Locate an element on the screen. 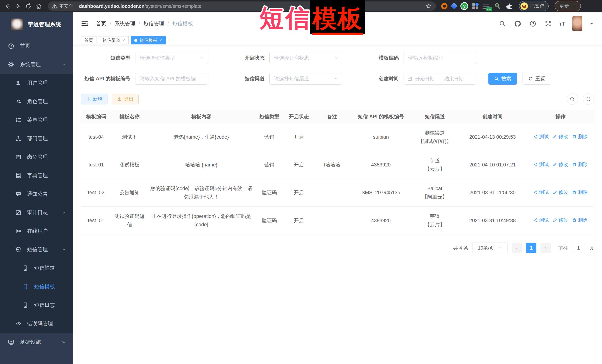 The width and height of the screenshot is (602, 364). channel-select-input is located at coordinates (306, 79).